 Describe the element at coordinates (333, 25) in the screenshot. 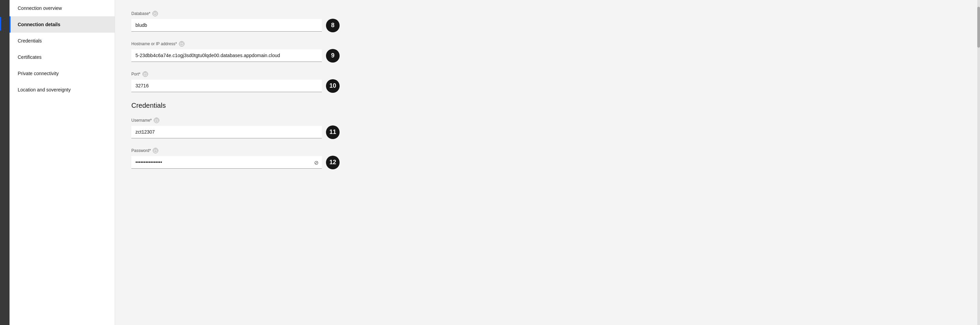

I see `database-step-badge: 8` at that location.